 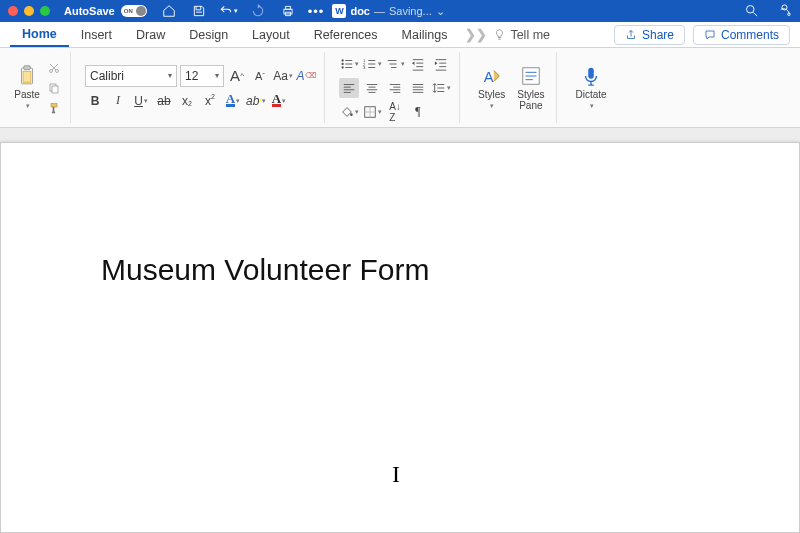 What do you see at coordinates (150, 34) in the screenshot?
I see `tab-draw: Draw` at bounding box center [150, 34].